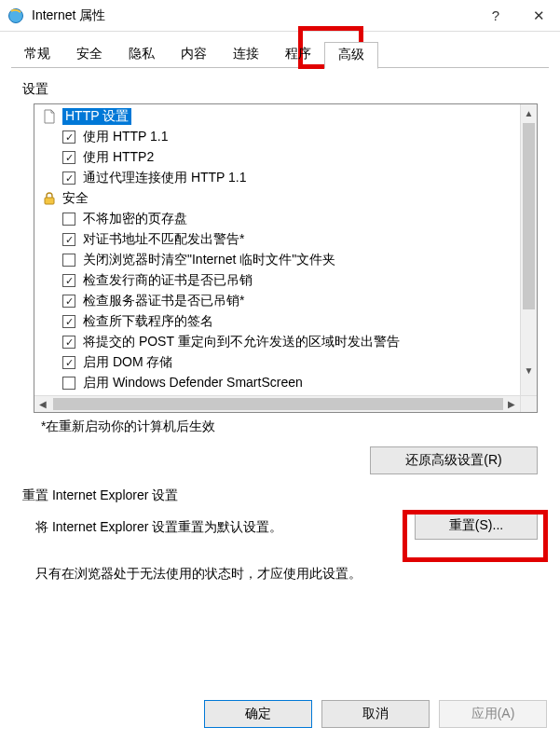 The height and width of the screenshot is (741, 560). Describe the element at coordinates (351, 56) in the screenshot. I see `tab-6: 高级` at that location.